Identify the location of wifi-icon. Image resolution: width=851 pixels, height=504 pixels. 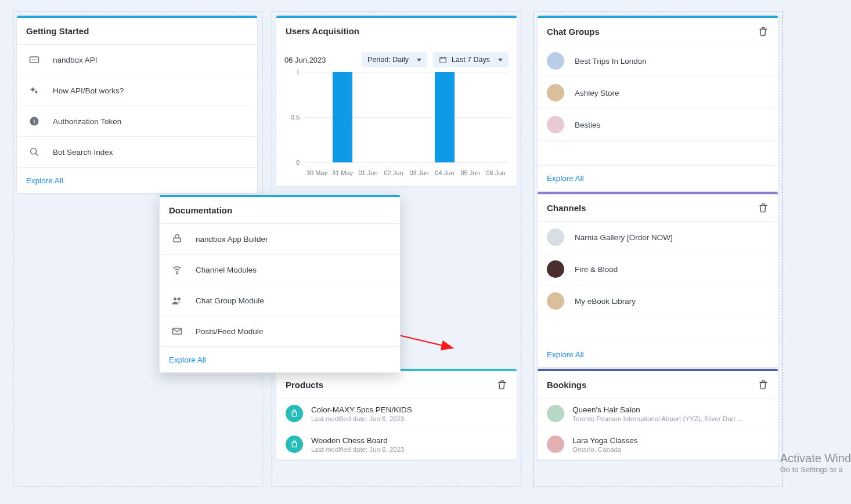
(177, 270).